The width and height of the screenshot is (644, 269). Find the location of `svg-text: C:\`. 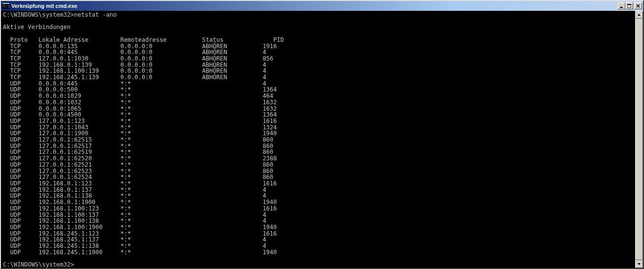

svg-text: C:\ is located at coordinates (6, 6).